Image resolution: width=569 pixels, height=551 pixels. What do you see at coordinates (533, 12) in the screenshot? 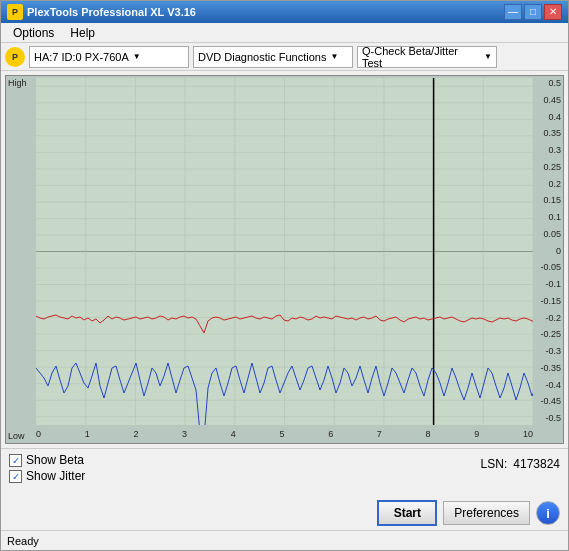
I see `maximize-button: □` at bounding box center [533, 12].